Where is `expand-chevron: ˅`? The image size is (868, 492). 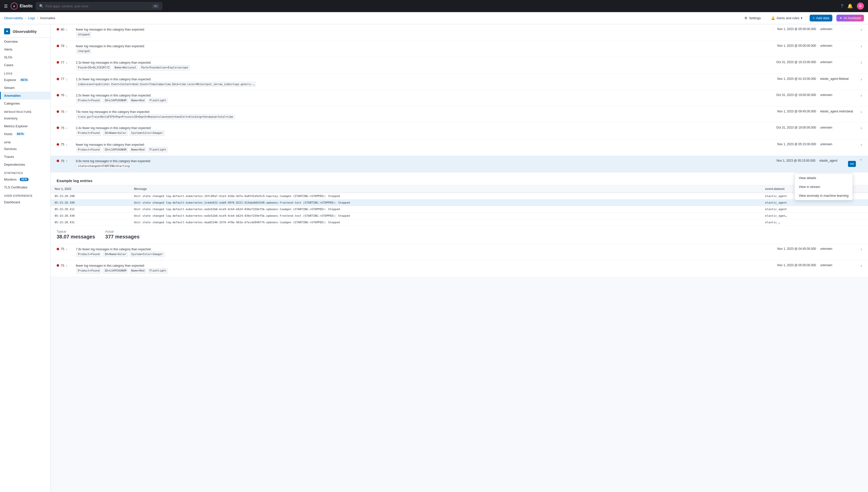
expand-chevron: ˅ is located at coordinates (861, 161).